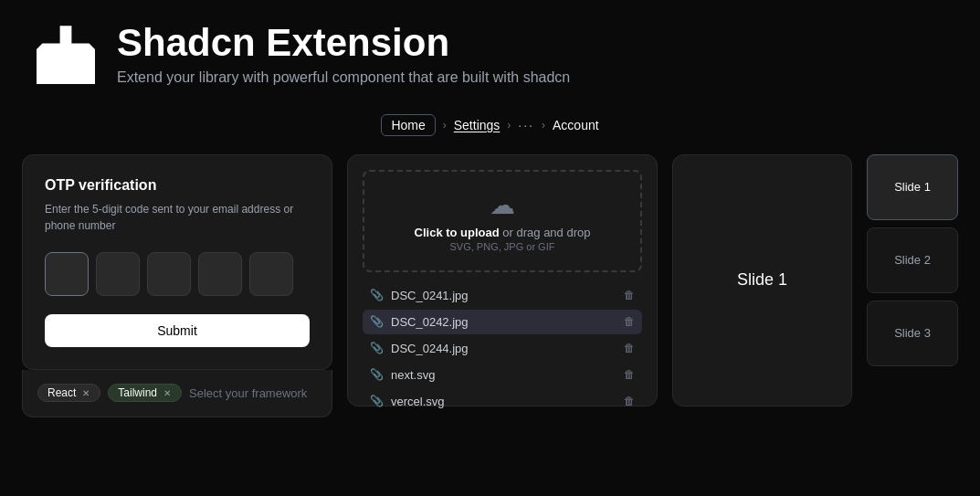 This screenshot has width=980, height=496. Describe the element at coordinates (429, 296) in the screenshot. I see `file-name-0: DSC_0241.jpg` at that location.